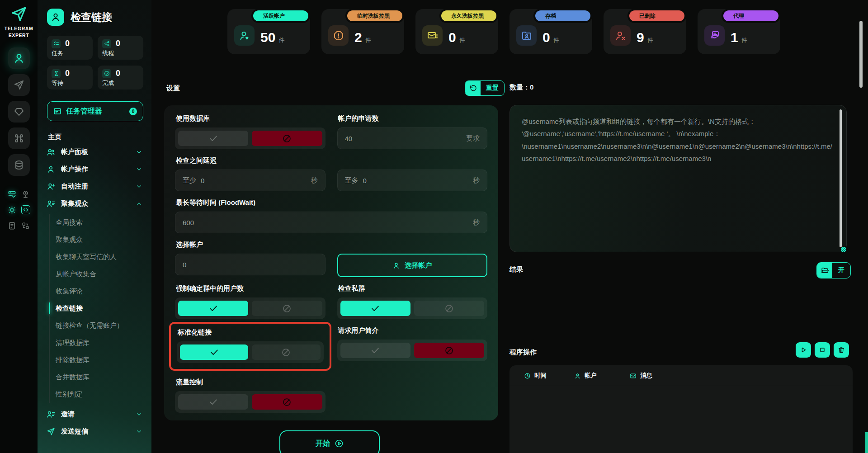 Image resolution: width=868 pixels, height=453 pixels. Describe the element at coordinates (51, 152) in the screenshot. I see `people-icon` at that location.